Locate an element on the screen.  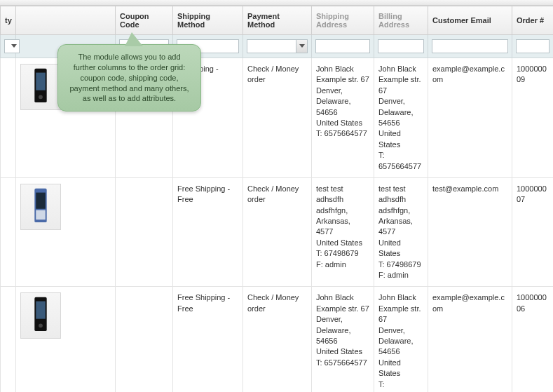
col-billing-address: Billing Address is located at coordinates (401, 21).